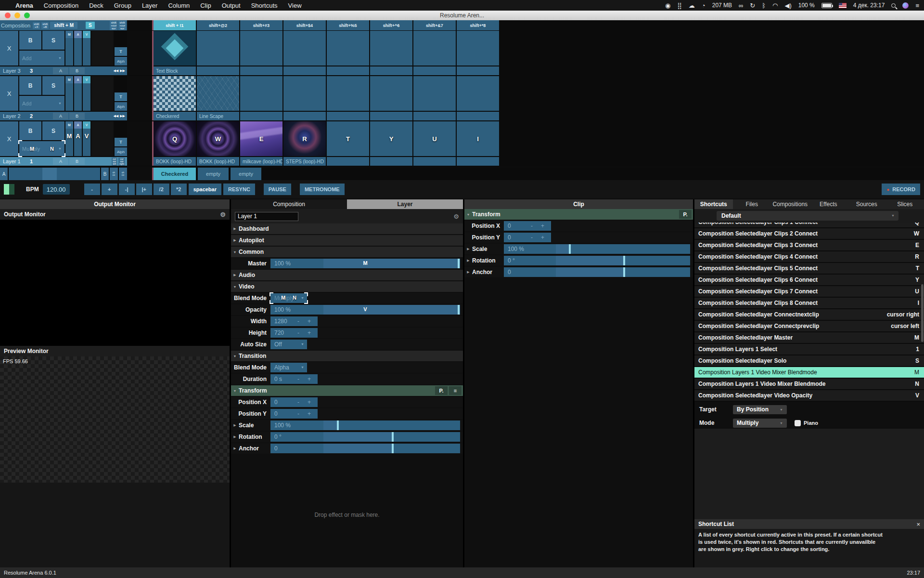 The image size is (924, 578). I want to click on next-clip-button: ▶▶, so click(122, 116).